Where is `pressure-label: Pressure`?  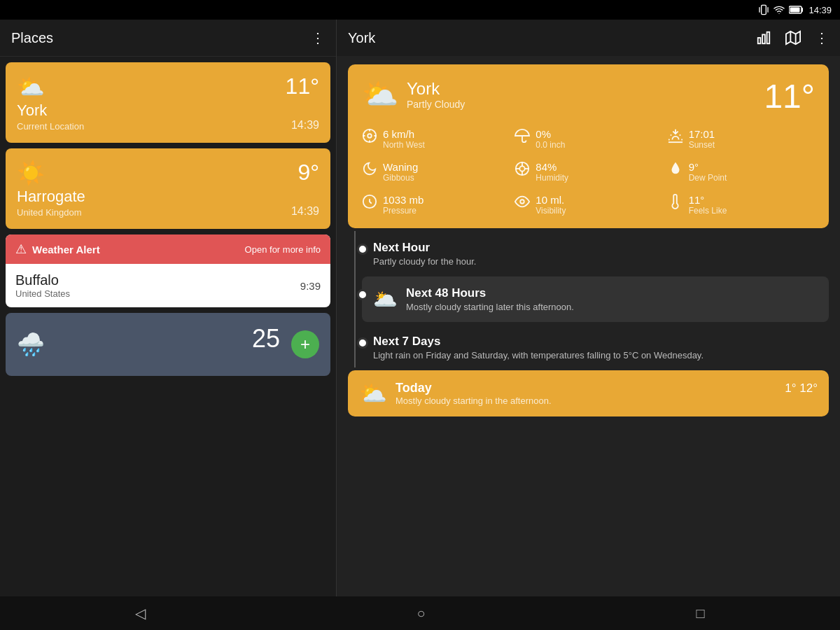 pressure-label: Pressure is located at coordinates (403, 211).